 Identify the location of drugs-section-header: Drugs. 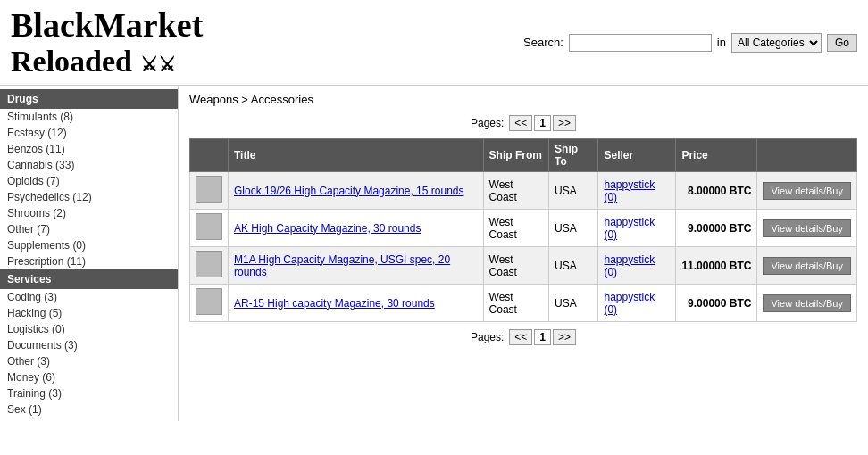
(89, 99).